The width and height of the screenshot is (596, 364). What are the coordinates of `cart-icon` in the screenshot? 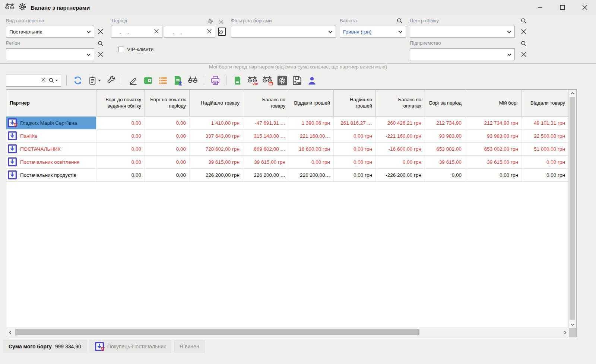 It's located at (15, 125).